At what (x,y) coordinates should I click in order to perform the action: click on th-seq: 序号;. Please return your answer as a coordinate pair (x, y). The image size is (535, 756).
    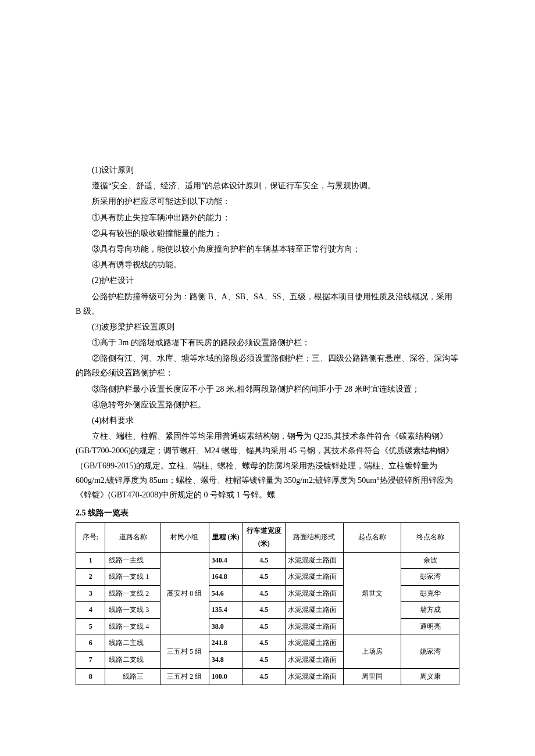
    Looking at the image, I should click on (91, 538).